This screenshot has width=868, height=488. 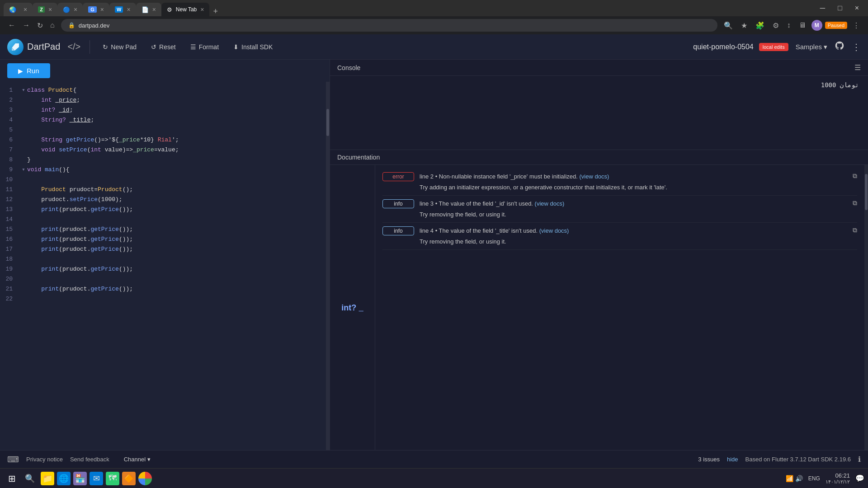 What do you see at coordinates (389, 25) in the screenshot?
I see `url-bar: 🔒 dartpad.dev` at bounding box center [389, 25].